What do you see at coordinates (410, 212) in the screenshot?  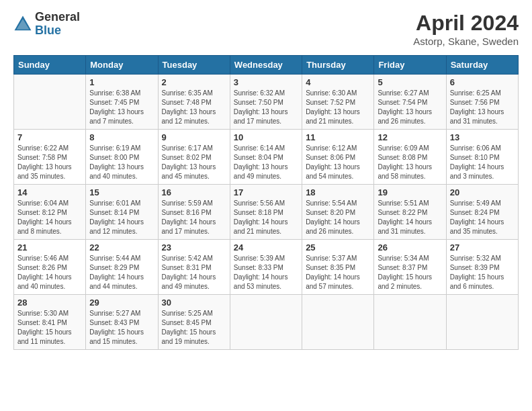 I see `day-cell: 19Sunrise: 5:51 AMSunset: 8:22 PMDayligh…` at bounding box center [410, 212].